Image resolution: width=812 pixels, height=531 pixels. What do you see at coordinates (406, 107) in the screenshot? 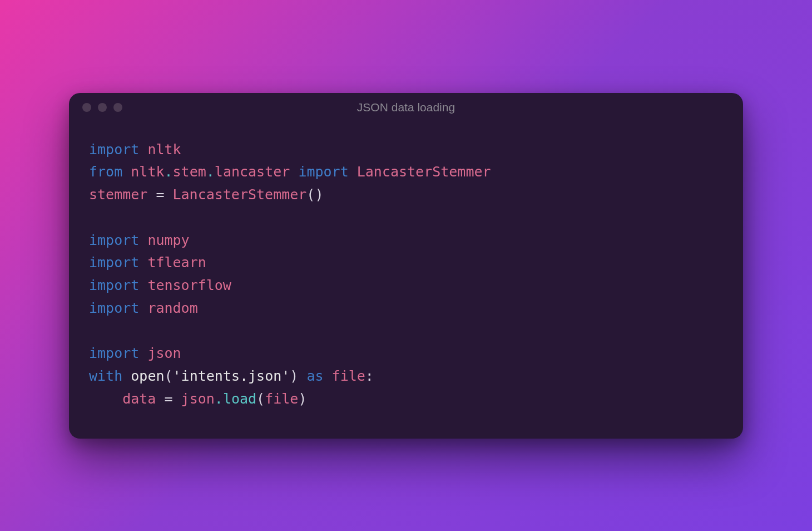
I see `window-title: JSON data loading` at bounding box center [406, 107].